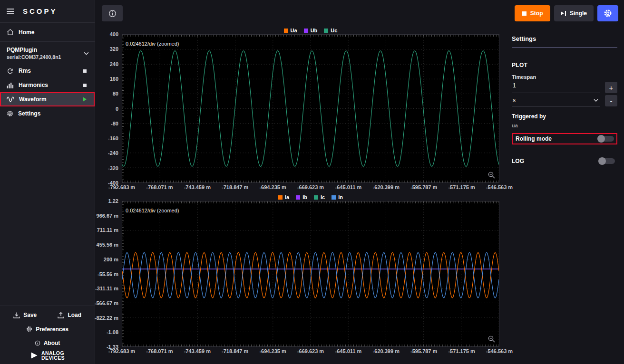 This screenshot has height=364, width=624. What do you see at coordinates (74, 315) in the screenshot?
I see `load-label: Load` at bounding box center [74, 315].